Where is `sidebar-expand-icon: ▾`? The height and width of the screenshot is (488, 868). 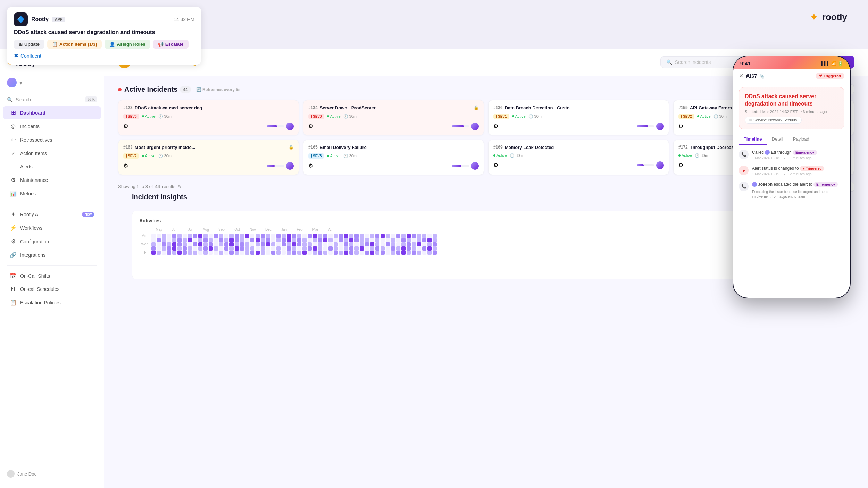
sidebar-expand-icon: ▾ is located at coordinates (21, 83).